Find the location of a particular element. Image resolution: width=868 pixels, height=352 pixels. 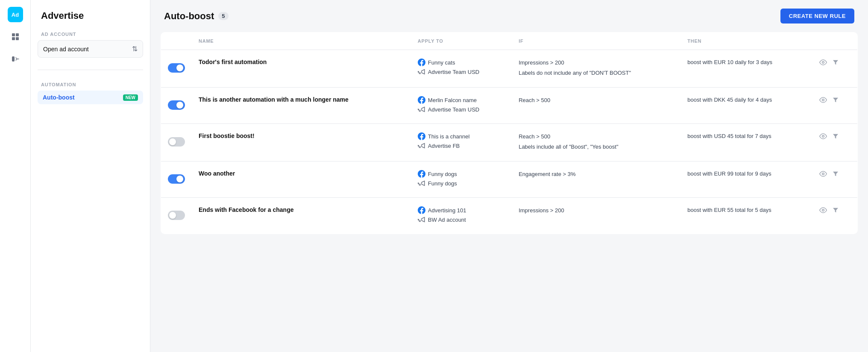

col-actions is located at coordinates (835, 41).